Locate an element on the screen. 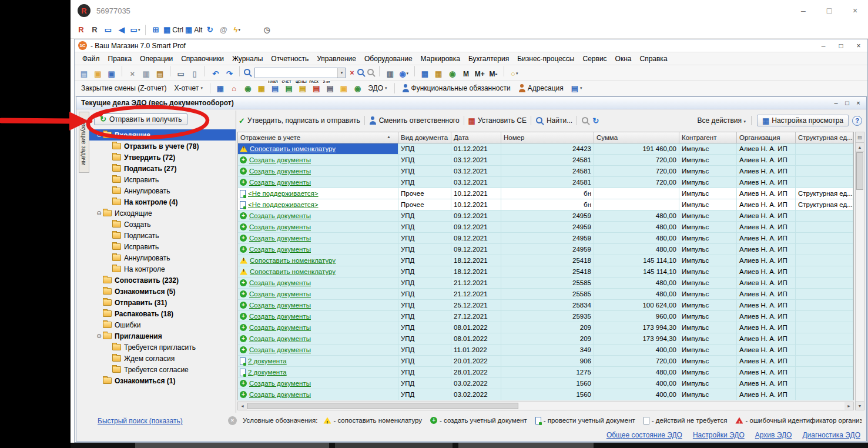  tree-item: Аннулировать is located at coordinates (162, 190).